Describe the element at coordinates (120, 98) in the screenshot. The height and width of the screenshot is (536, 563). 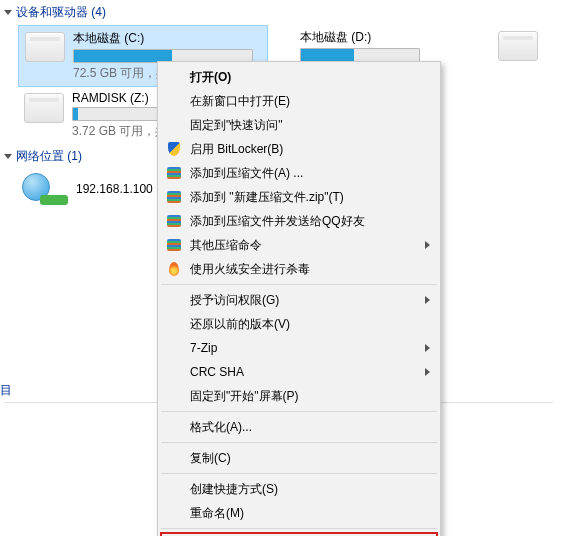
I see `drive-name: RAMDISK (Z:)` at that location.